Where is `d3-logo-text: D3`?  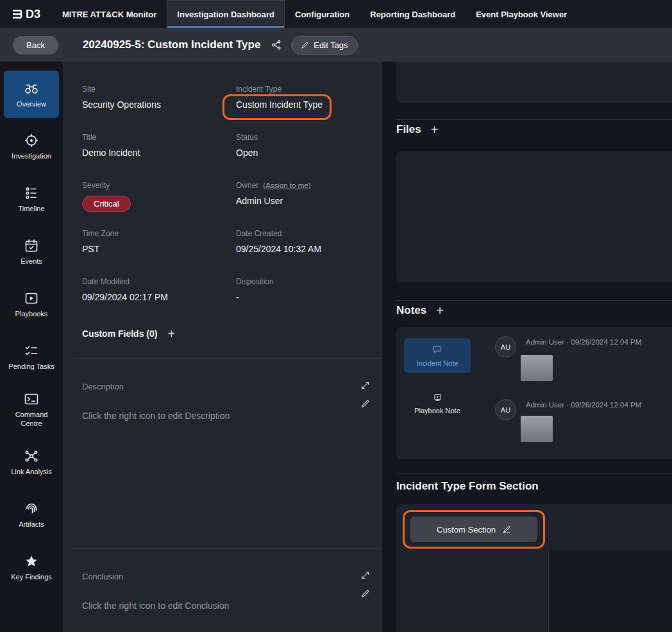 d3-logo-text: D3 is located at coordinates (33, 14).